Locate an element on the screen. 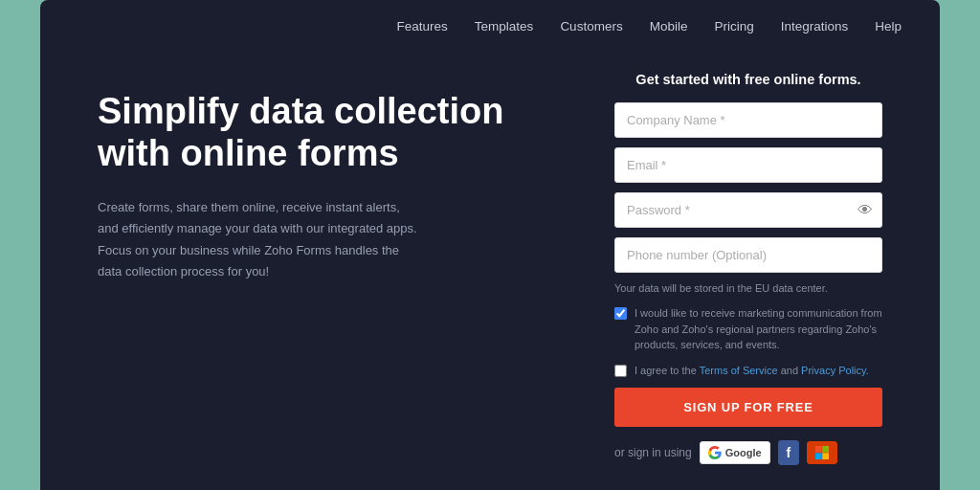 Image resolution: width=980 pixels, height=490 pixels. data-storage-note: Your data will be stored in the EU data … is located at coordinates (748, 288).